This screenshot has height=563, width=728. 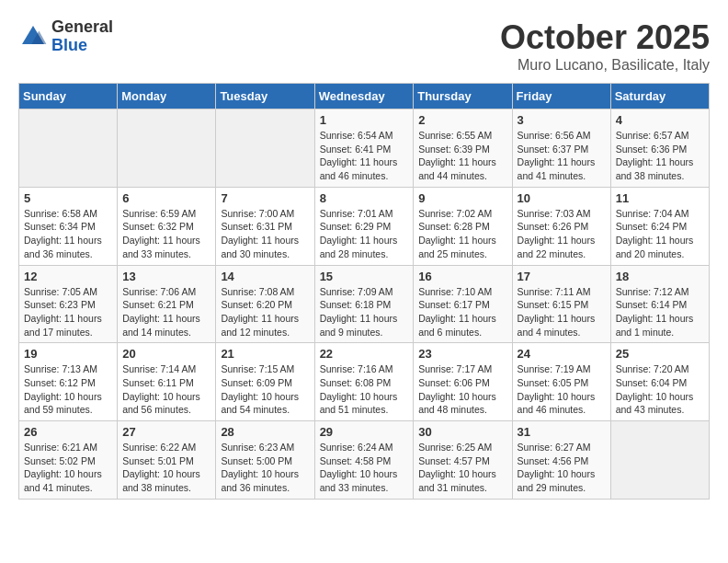 What do you see at coordinates (265, 390) in the screenshot?
I see `day-info: Sunrise: 7:15 AM Sunset: 6:09 PM Dayligh…` at bounding box center [265, 390].